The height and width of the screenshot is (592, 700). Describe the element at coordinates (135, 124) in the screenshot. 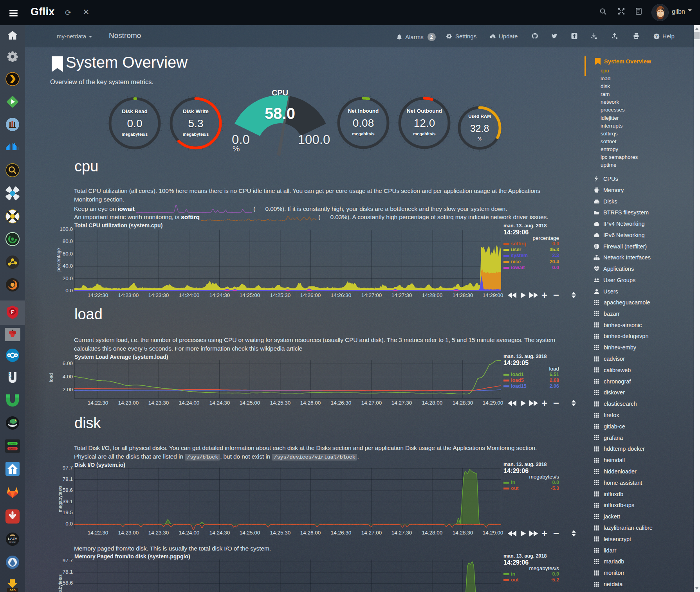

I see `svg-text: 0.0` at that location.